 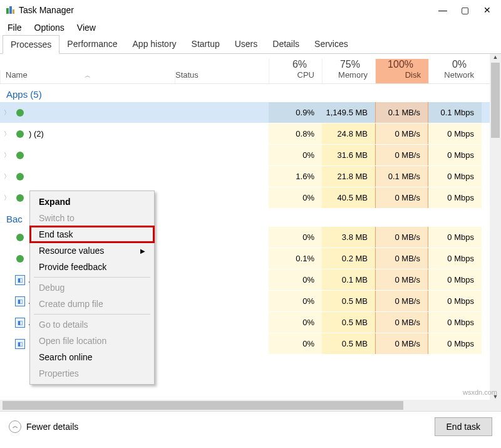 What do you see at coordinates (92, 202) in the screenshot?
I see `ctx-expand: Expand` at bounding box center [92, 202].